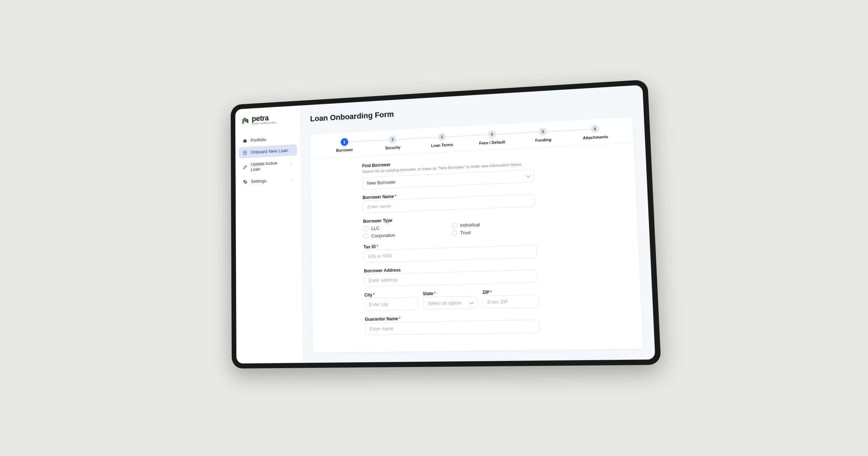 The image size is (868, 456). I want to click on form-body: Find Borrower Search for an existing bor…, so click(452, 250).